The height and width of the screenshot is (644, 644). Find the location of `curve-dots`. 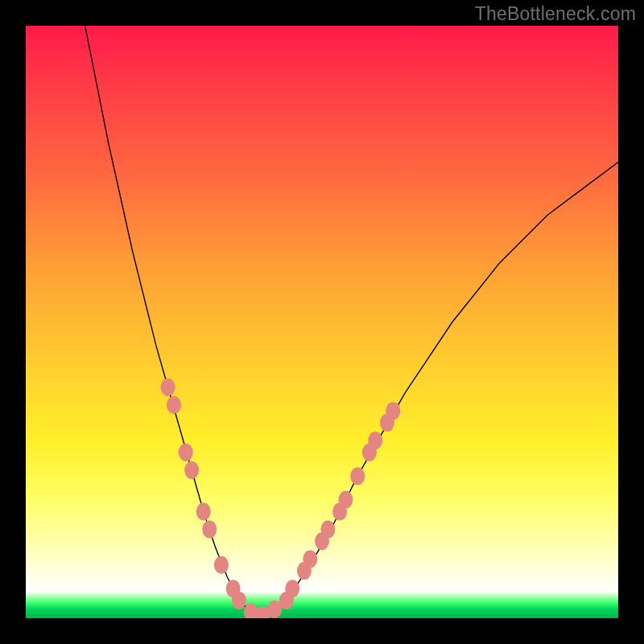

curve-dots is located at coordinates (281, 498).